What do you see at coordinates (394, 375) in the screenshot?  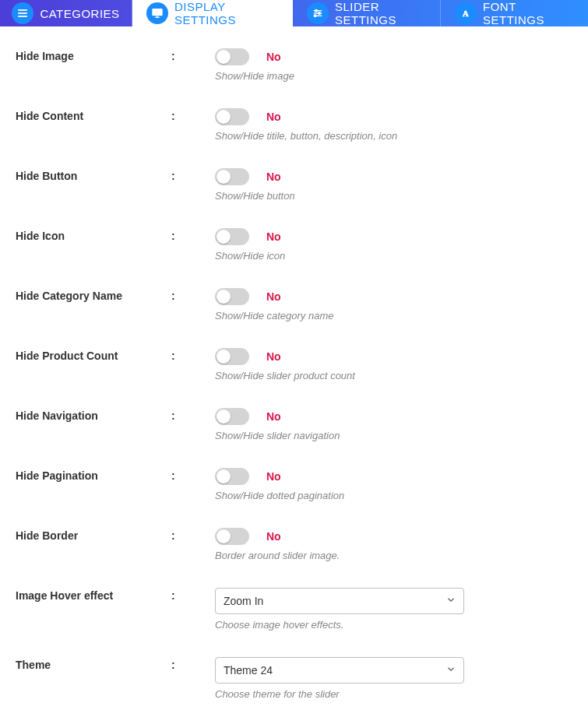 I see `field-hint: Show/Hide slider product count` at bounding box center [394, 375].